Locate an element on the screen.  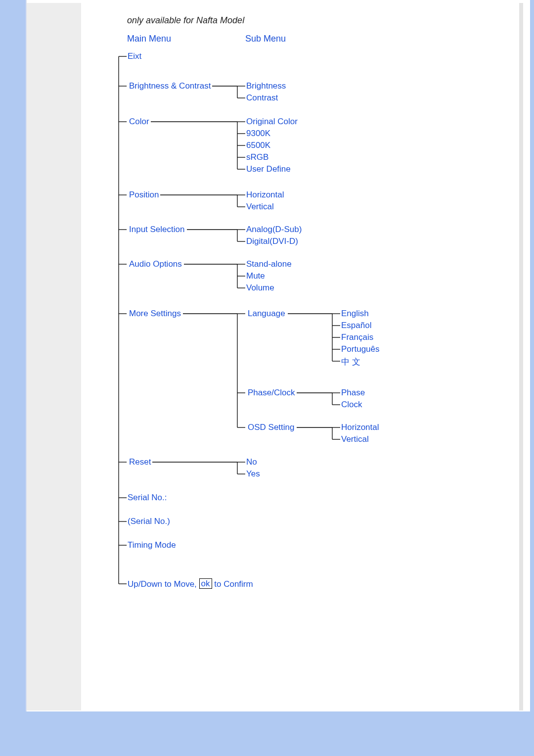
ok-box: ok is located at coordinates (206, 584).